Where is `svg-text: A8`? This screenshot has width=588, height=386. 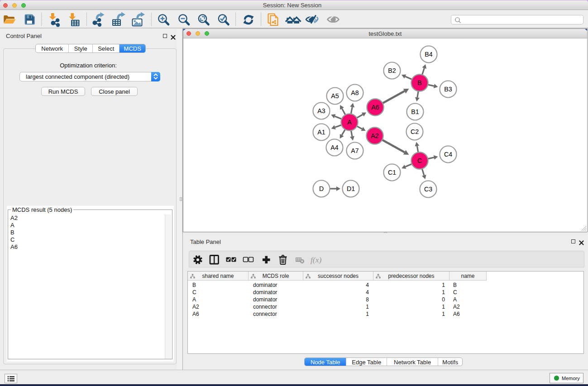 svg-text: A8 is located at coordinates (355, 93).